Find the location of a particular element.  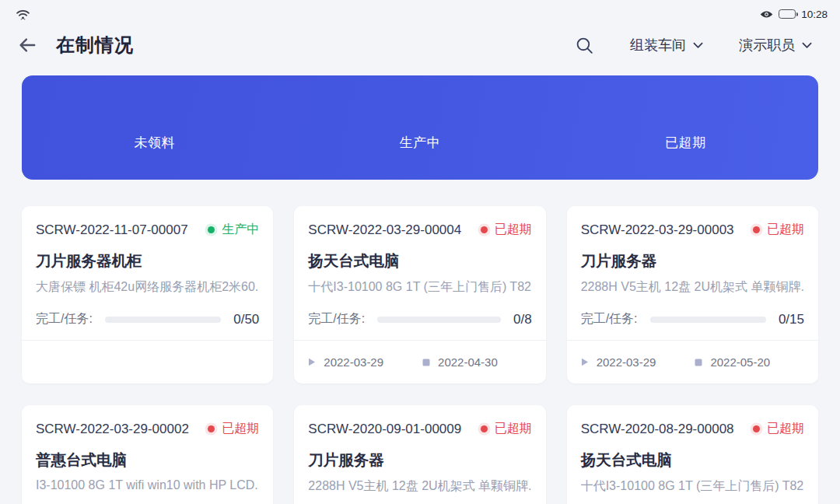

dates: 2022-03-29 2022-05-20 is located at coordinates (675, 362).